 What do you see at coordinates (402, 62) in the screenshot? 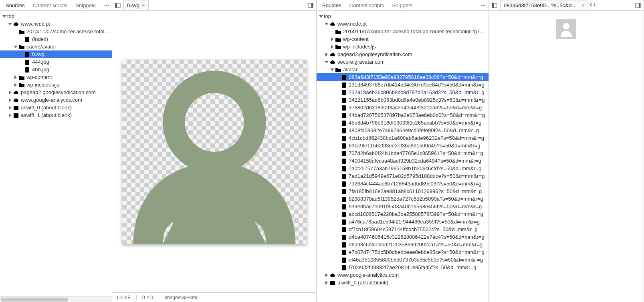
I see `tree-row: secure.gravatar.com` at bounding box center [402, 62].